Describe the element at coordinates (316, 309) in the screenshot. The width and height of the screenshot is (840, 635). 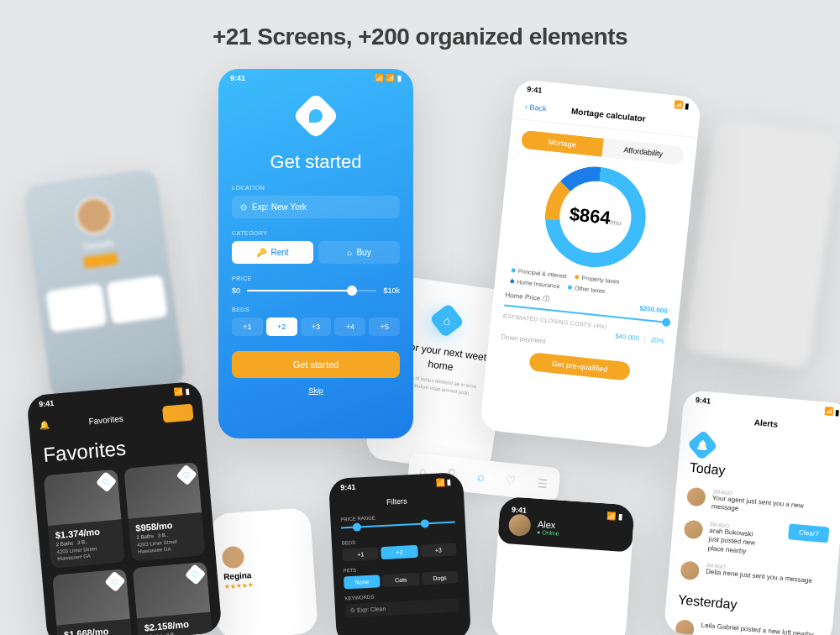
I see `beds-label: BEDS` at that location.